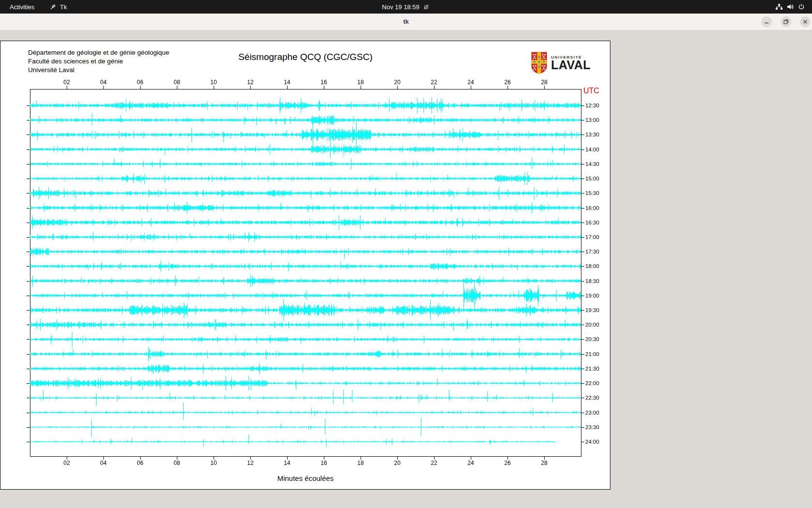 The height and width of the screenshot is (508, 812). What do you see at coordinates (287, 82) in the screenshot?
I see `x-tick-label-top: 14` at bounding box center [287, 82].